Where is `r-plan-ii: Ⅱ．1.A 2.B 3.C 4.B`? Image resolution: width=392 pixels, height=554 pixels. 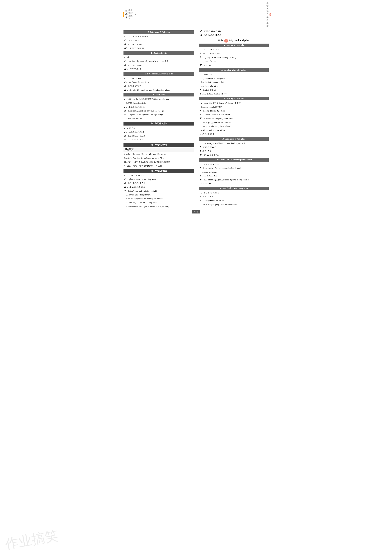 r-plan-ii: Ⅱ．1.A 2.B 3.C 4.B is located at coordinates (234, 90).